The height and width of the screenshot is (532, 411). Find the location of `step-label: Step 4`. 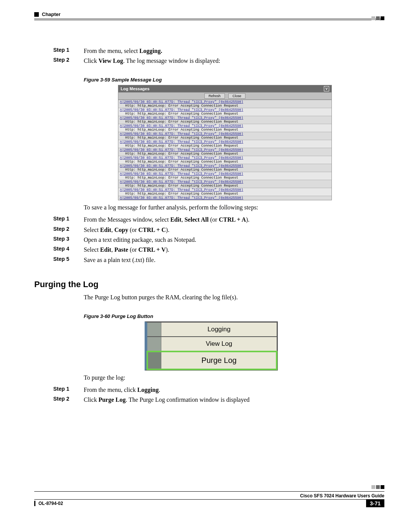

step-label: Step 4 is located at coordinates (68, 250).